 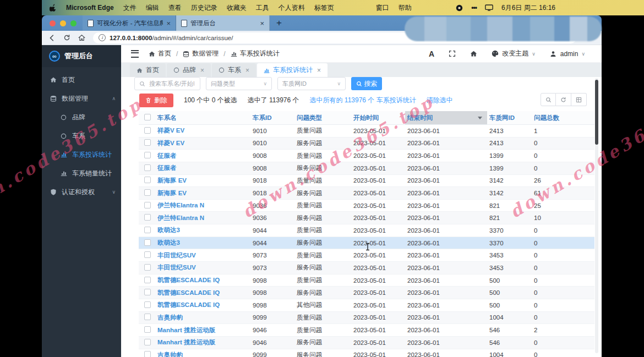 What do you see at coordinates (367, 182) in the screenshot?
I see `table-row: 新海豚 EV9018质量问题2023-05-012023-06-01314226` at bounding box center [367, 182].